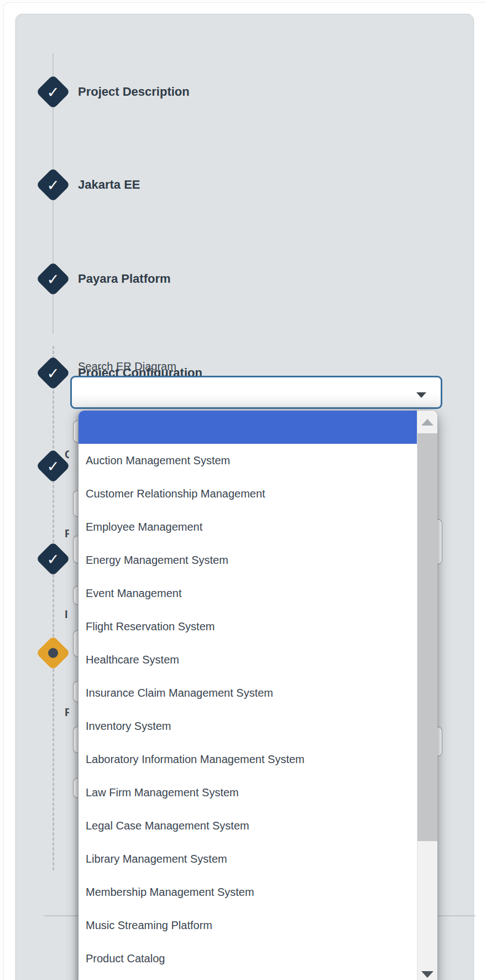  Describe the element at coordinates (427, 422) in the screenshot. I see `scrollbar-up-button` at that location.